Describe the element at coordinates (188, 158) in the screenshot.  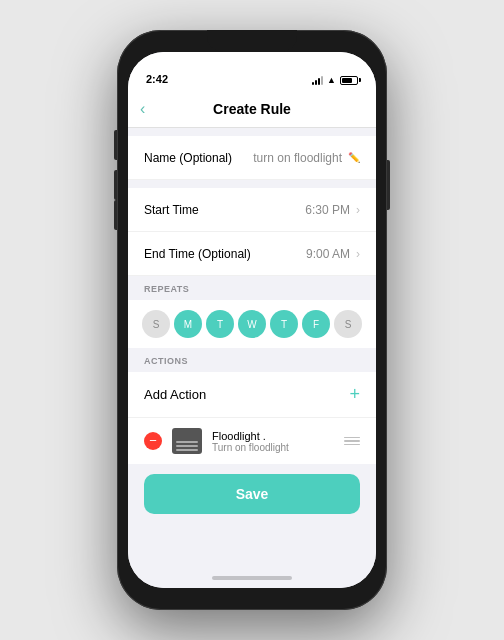
I see `name-label: Name (Optional)` at that location.